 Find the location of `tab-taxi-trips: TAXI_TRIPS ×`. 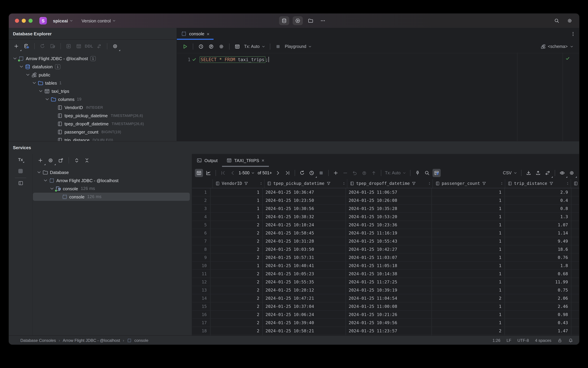

tab-taxi-trips: TAXI_TRIPS × is located at coordinates (245, 160).